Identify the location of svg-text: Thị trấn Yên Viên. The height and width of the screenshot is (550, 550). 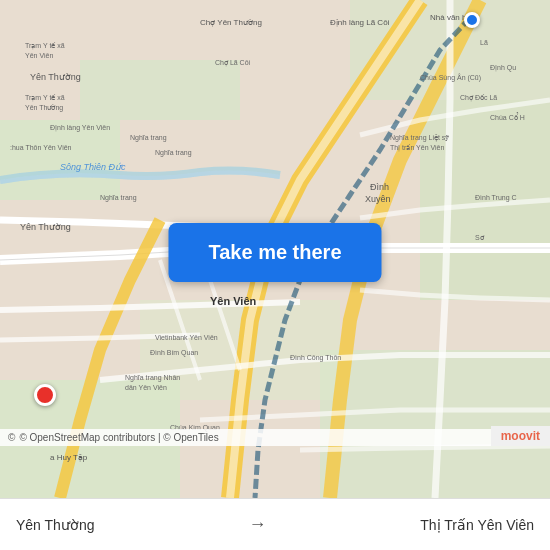
(417, 148).